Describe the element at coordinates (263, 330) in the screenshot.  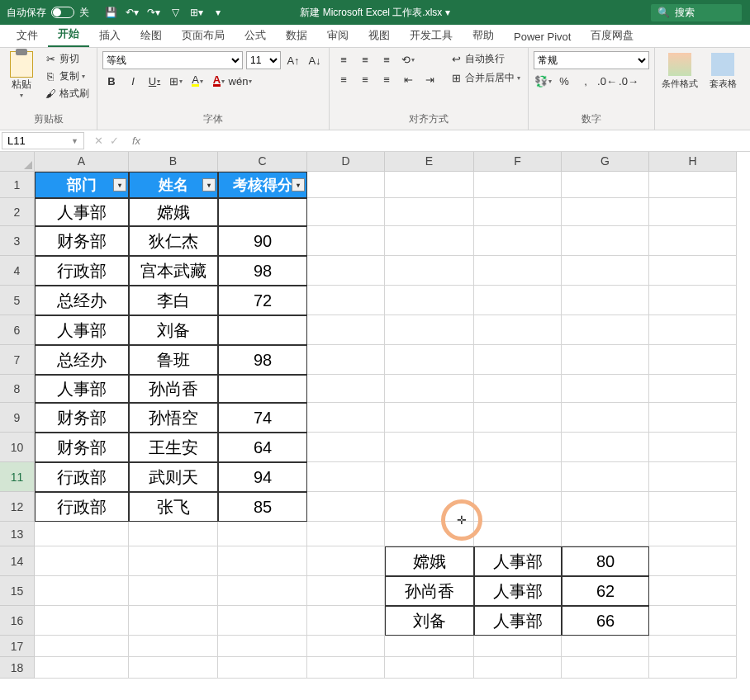
I see `cell-C6` at that location.